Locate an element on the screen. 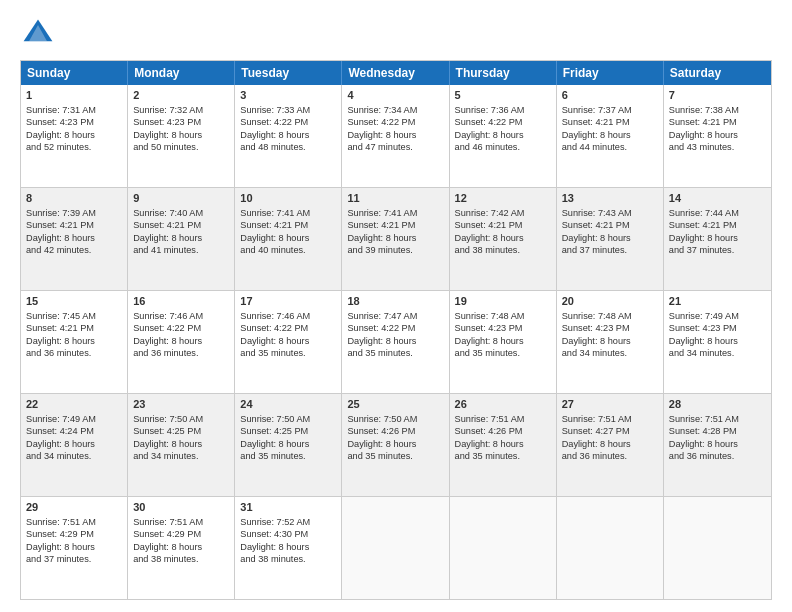 The image size is (792, 612). day-number: 26 is located at coordinates (503, 404).